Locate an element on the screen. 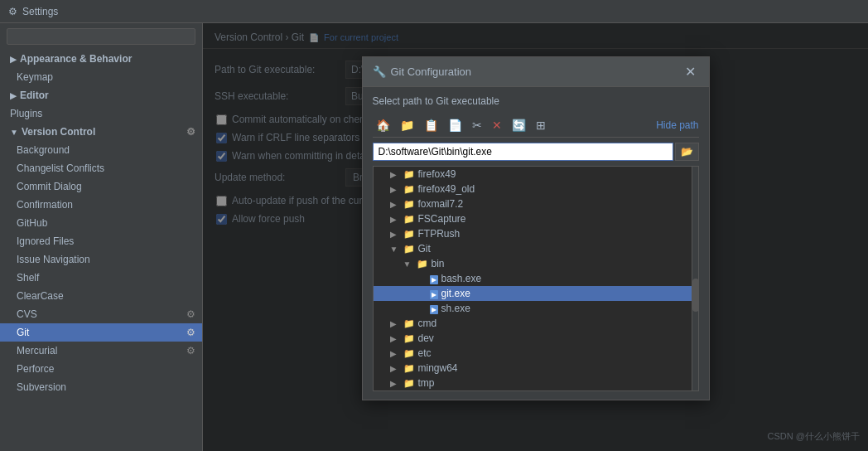 Image resolution: width=868 pixels, height=451 pixels. sidebar-item-github: GitHub is located at coordinates (101, 223).